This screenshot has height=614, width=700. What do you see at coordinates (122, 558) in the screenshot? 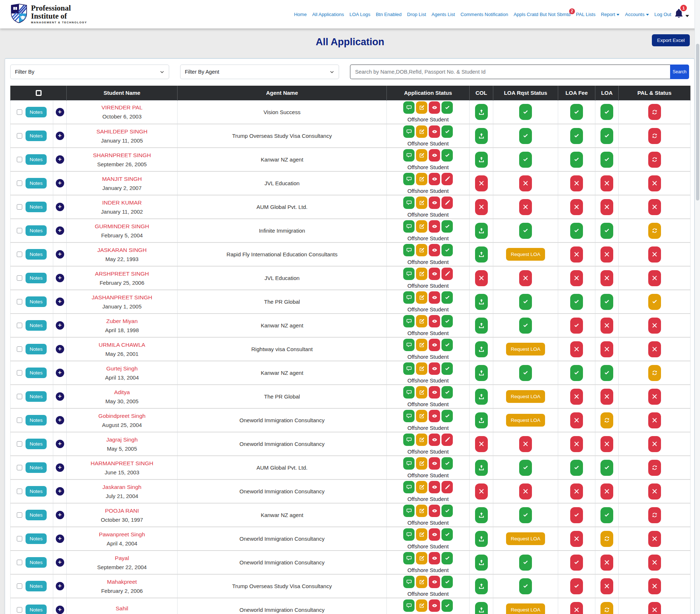
I see `student-name-link: Payal` at bounding box center [122, 558].